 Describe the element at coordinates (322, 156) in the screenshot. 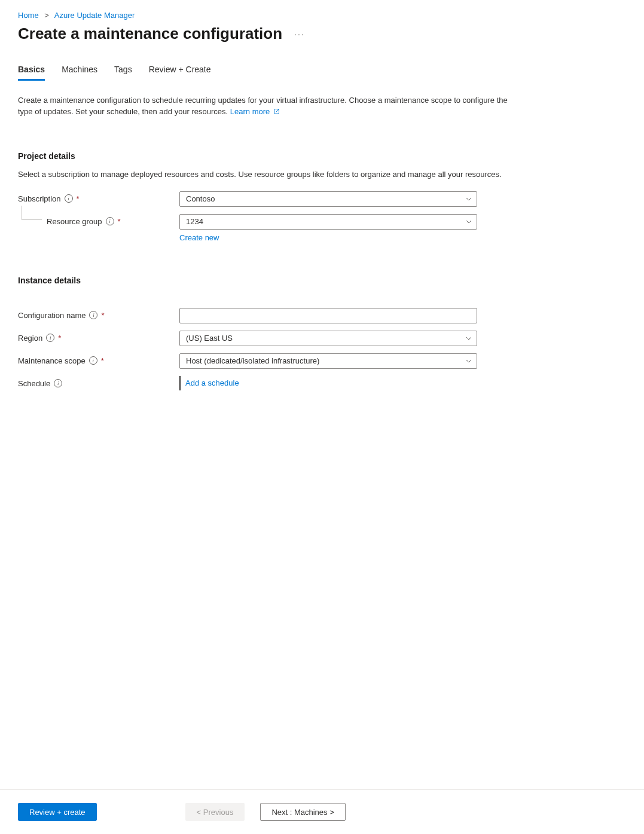

I see `project-details-heading: Project details` at that location.